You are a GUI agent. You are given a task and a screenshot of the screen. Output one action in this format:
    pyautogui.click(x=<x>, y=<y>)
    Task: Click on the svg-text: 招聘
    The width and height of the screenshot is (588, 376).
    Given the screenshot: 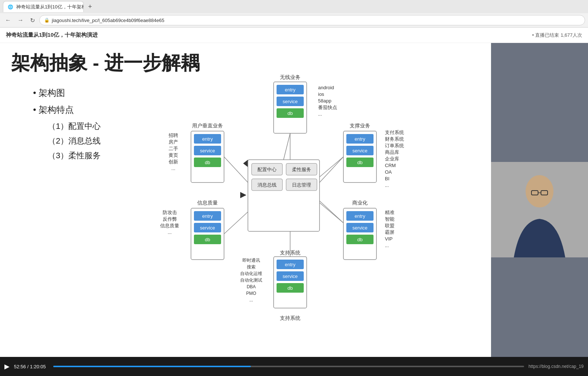 What is the action you would take?
    pyautogui.click(x=173, y=135)
    